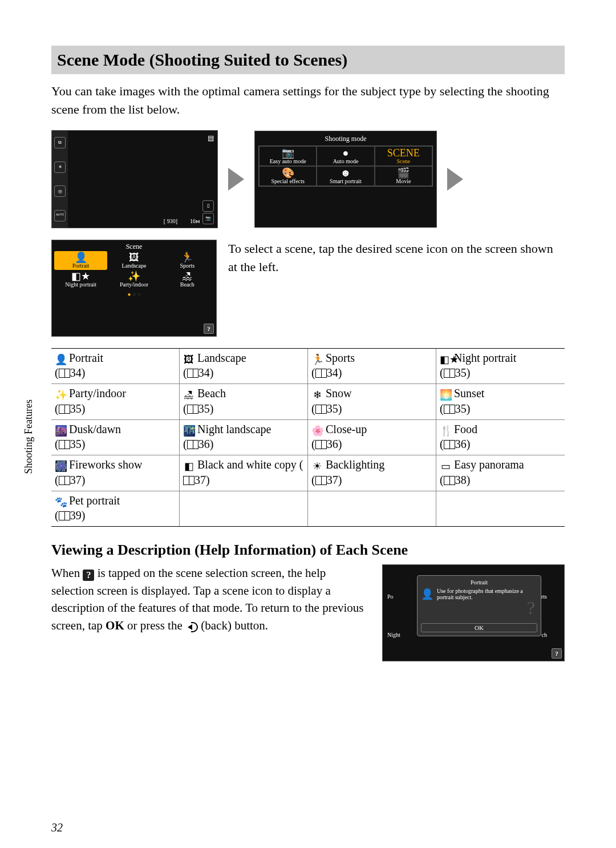 This screenshot has width=616, height=848. What do you see at coordinates (187, 260) in the screenshot?
I see `scene-sports: 🏃Sports` at bounding box center [187, 260].